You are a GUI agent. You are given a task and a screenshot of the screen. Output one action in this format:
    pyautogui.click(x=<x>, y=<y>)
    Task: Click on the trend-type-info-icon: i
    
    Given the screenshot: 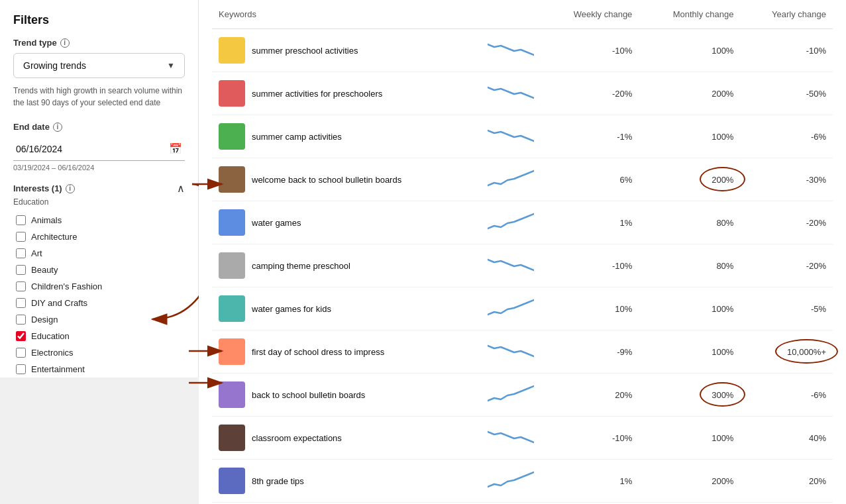 What is the action you would take?
    pyautogui.click(x=65, y=43)
    